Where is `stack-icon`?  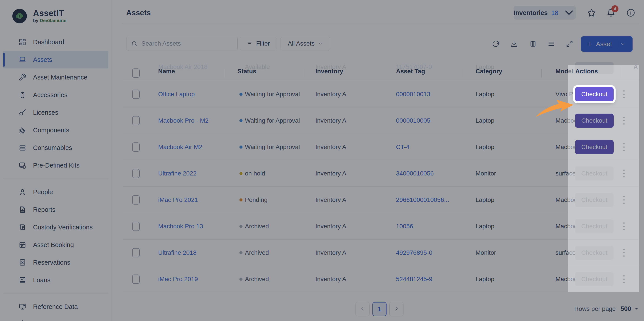
stack-icon is located at coordinates (22, 148).